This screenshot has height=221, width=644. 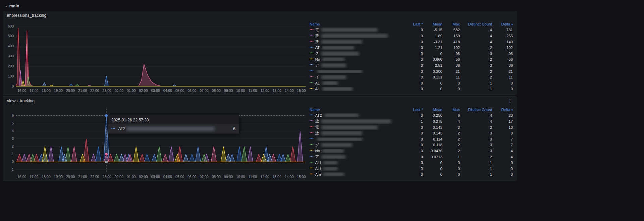 I want to click on legend-series-name: •••イ, so click(x=357, y=77).